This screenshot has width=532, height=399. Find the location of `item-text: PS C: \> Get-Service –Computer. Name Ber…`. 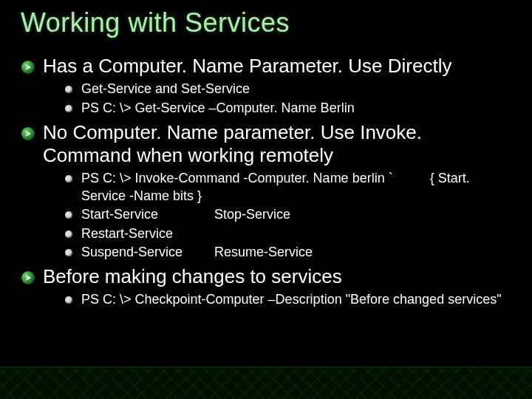

item-text: PS C: \> Get-Service –Computer. Name Ber… is located at coordinates (218, 108).